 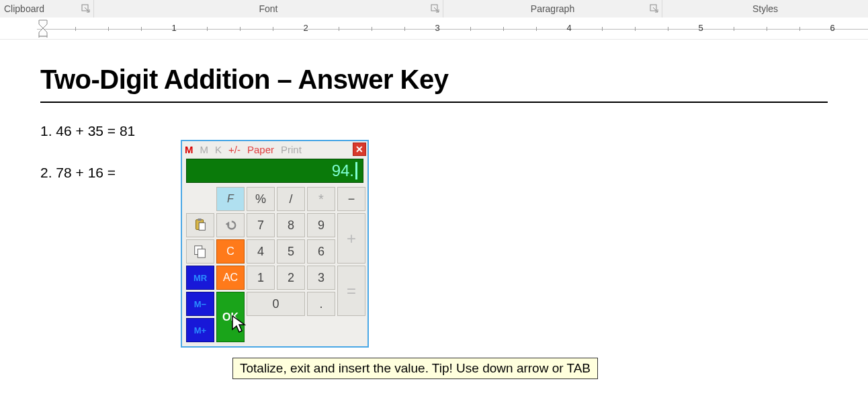 What do you see at coordinates (261, 251) in the screenshot?
I see `key-4: 4` at bounding box center [261, 251].